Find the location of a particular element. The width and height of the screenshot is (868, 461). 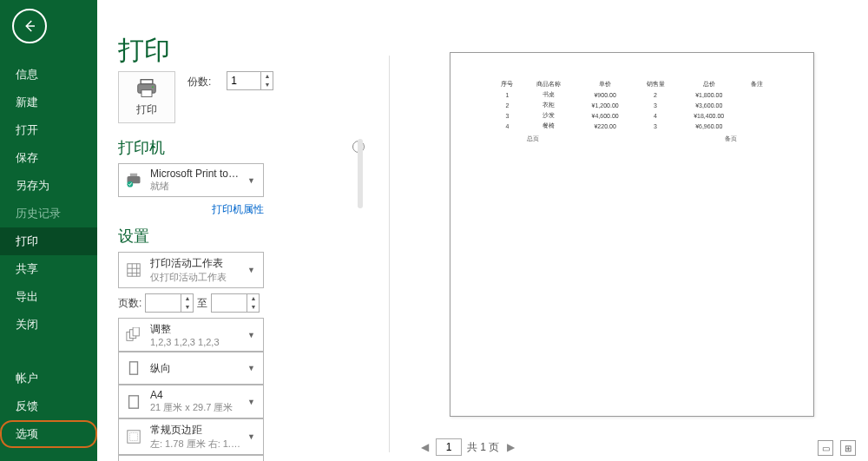

preview-footer-right: 备页 is located at coordinates (731, 139).